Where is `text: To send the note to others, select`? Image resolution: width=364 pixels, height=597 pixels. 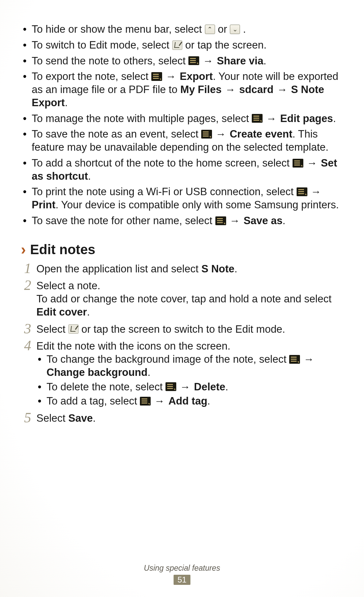 text: To send the note to others, select is located at coordinates (110, 61).